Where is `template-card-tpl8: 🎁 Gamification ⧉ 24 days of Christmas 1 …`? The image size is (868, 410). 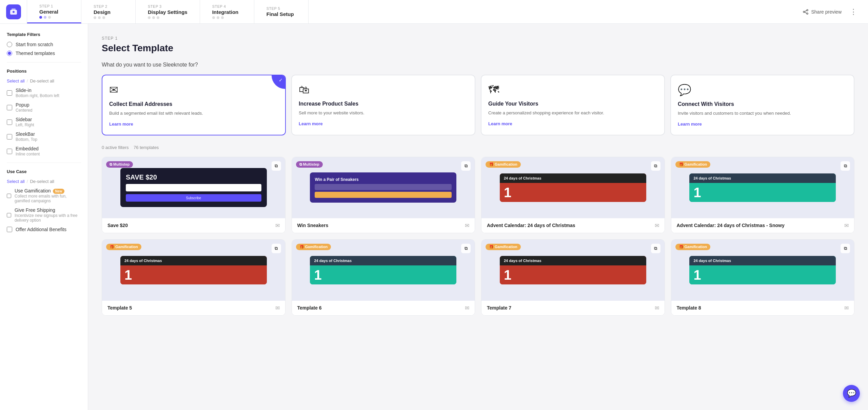
template-card-tpl8: 🎁 Gamification ⧉ 24 days of Christmas 1 … is located at coordinates (763, 278).